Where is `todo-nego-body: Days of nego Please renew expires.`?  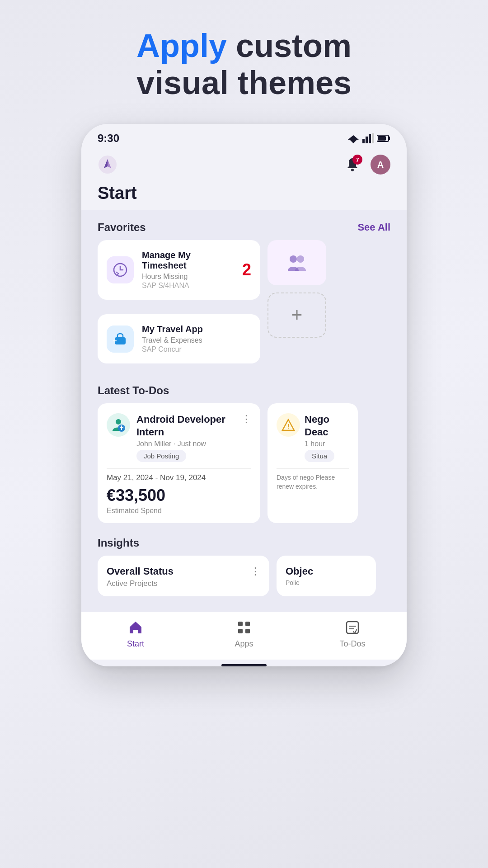
todo-nego-body: Days of nego Please renew expires. is located at coordinates (313, 482).